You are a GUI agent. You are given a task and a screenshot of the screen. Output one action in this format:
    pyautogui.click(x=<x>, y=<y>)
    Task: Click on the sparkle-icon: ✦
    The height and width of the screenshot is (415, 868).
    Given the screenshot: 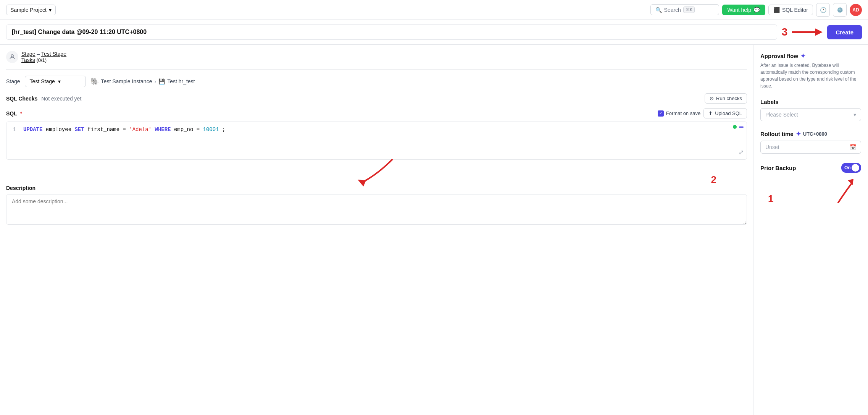 What is the action you would take?
    pyautogui.click(x=803, y=56)
    